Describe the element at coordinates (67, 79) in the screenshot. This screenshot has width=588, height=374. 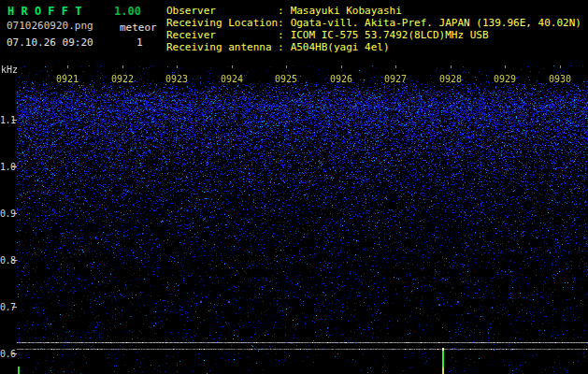
I see `x-tick-label: 0921` at that location.